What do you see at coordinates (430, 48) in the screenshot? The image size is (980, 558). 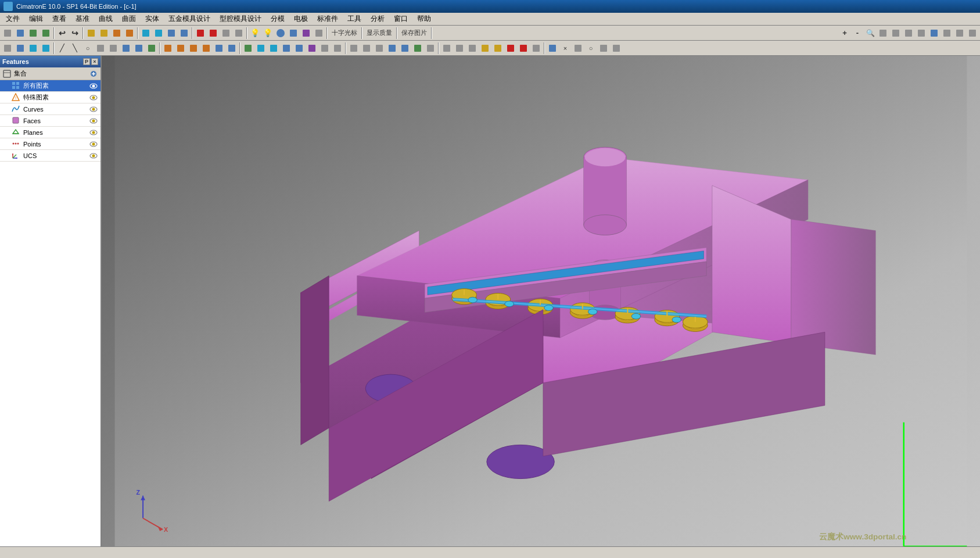 I see `tb2-b33` at bounding box center [430, 48].